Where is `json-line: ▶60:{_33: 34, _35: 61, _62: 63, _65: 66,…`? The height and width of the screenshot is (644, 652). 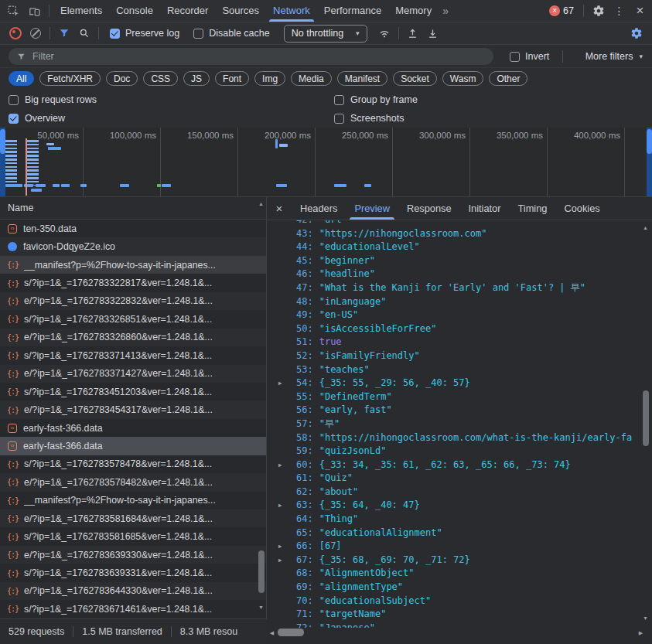 json-line: ▶60:{_33: 34, _35: 61, _62: 63, _65: 66,… is located at coordinates (453, 465).